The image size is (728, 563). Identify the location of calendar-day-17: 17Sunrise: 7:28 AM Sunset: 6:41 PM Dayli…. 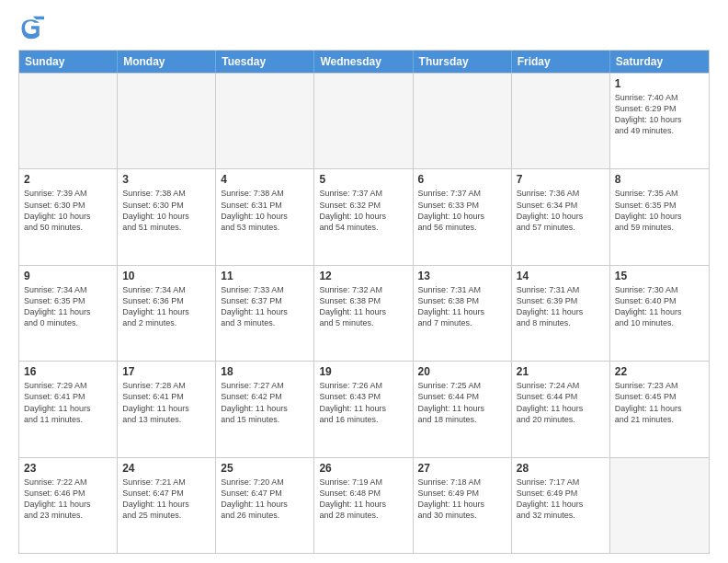
(167, 408).